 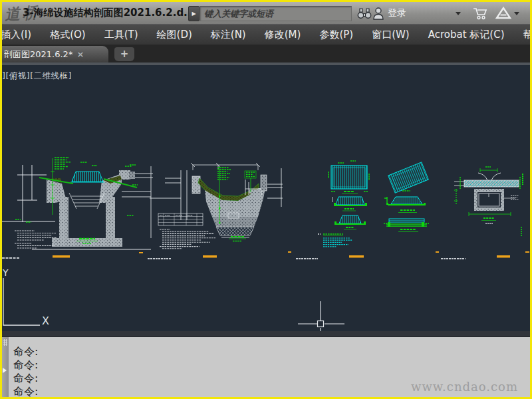 I want to click on detail-channel-box-section, so click(x=492, y=213).